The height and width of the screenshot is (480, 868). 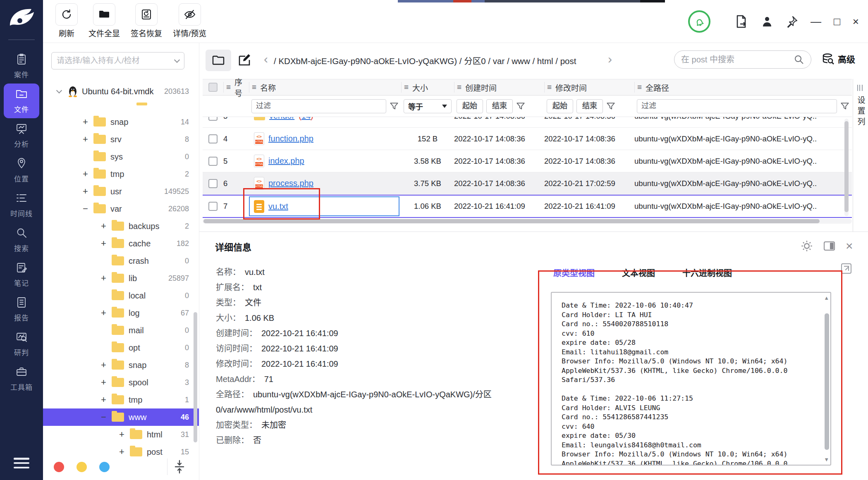 What do you see at coordinates (471, 61) in the screenshot?
I see `breadcrumb-segment: 分区0` at bounding box center [471, 61].